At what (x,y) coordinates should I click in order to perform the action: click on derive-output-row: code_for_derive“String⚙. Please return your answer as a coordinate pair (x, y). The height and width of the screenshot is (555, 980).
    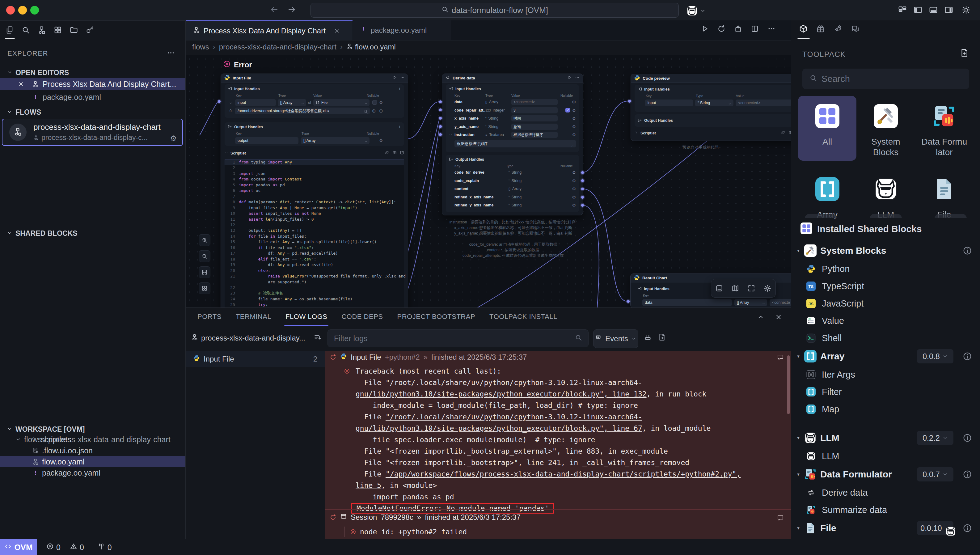
    Looking at the image, I should click on (512, 173).